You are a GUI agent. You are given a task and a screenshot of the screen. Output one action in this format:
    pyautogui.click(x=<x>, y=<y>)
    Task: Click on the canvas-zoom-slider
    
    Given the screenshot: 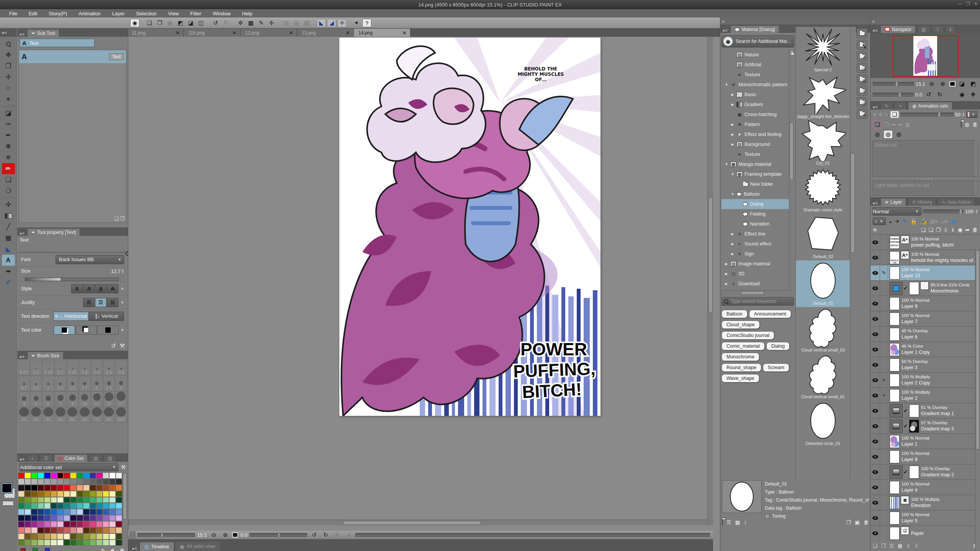 What is the action you would take?
    pyautogui.click(x=166, y=535)
    